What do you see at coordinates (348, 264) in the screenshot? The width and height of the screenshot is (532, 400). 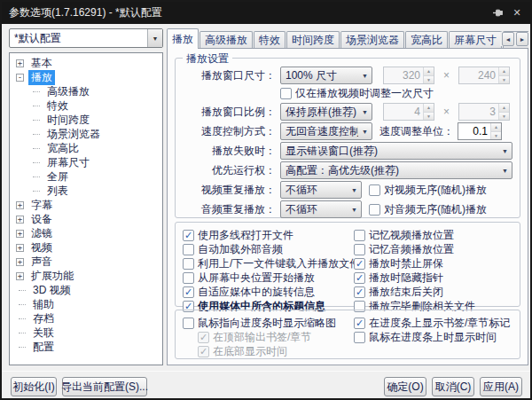 I see `general-options-group: ✓使用多线程打开文件自动加载外部音频利用上/下一文件键载入并播放文件从屏幕中央位…` at bounding box center [348, 264].